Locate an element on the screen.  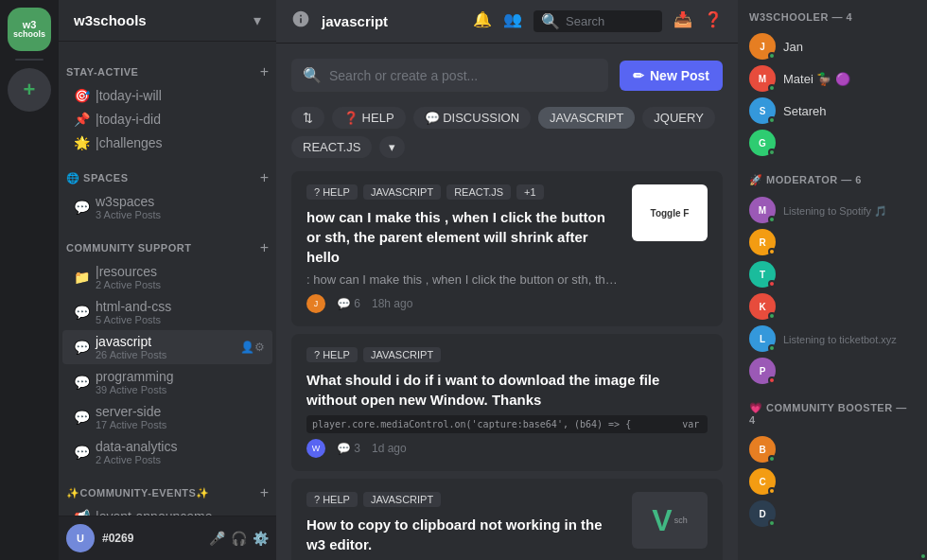
post-card: ? HELP JAVASCRIPT How to copy to clipboa… is located at coordinates (507, 519).